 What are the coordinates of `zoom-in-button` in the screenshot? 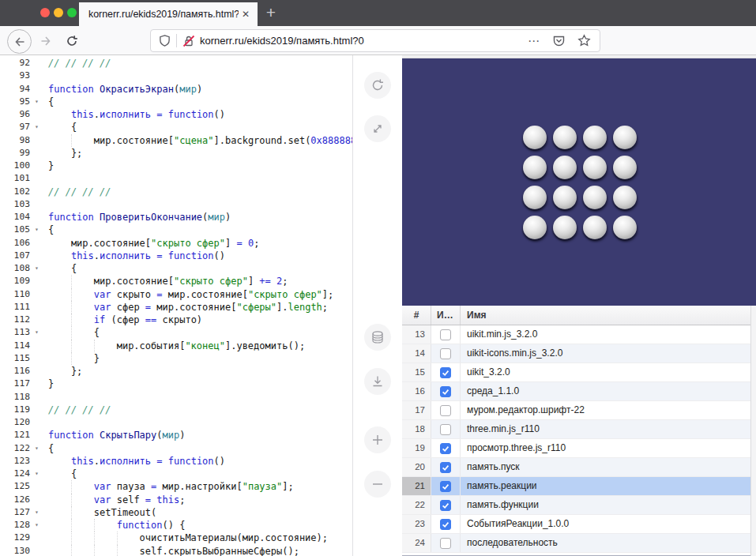 It's located at (378, 440).